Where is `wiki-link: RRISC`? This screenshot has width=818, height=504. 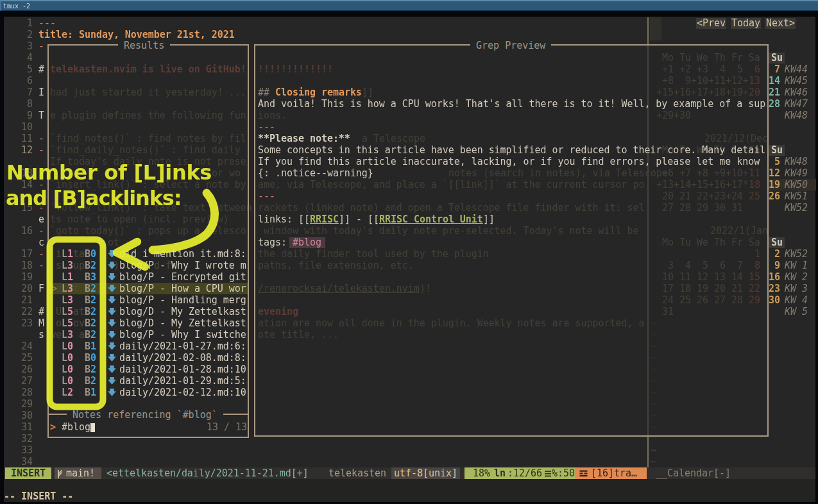 wiki-link: RRISC is located at coordinates (325, 219).